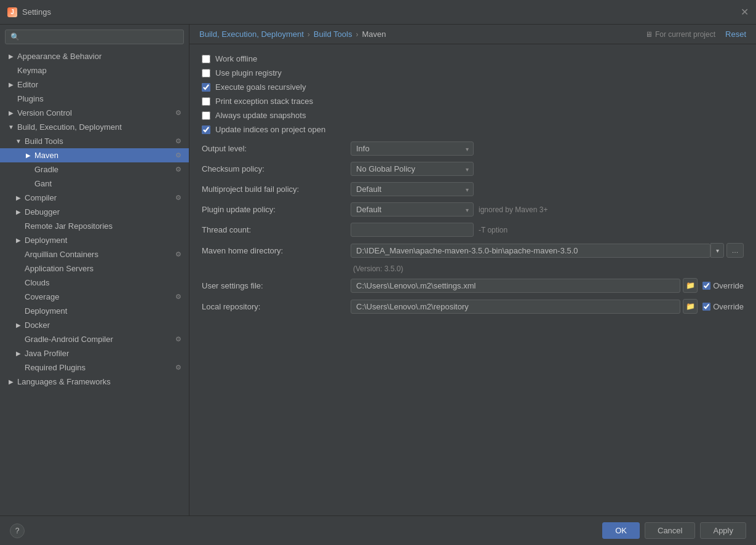  Describe the element at coordinates (621, 530) in the screenshot. I see `ok-button: OK` at that location.